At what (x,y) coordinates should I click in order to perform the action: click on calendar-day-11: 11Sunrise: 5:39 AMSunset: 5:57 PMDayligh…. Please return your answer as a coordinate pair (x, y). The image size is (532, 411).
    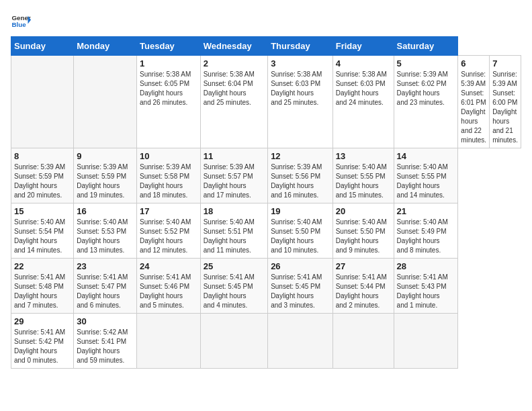
    Looking at the image, I should click on (234, 176).